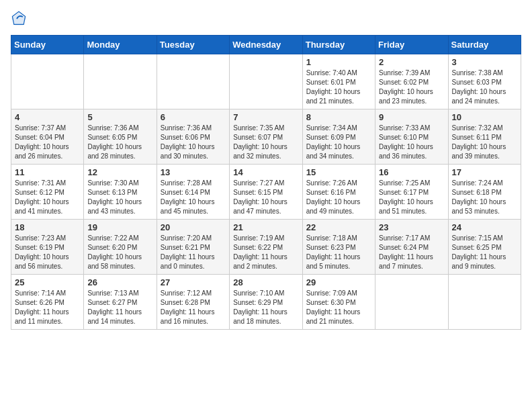 The image size is (532, 411). Describe the element at coordinates (485, 227) in the screenshot. I see `day-number: 24` at that location.